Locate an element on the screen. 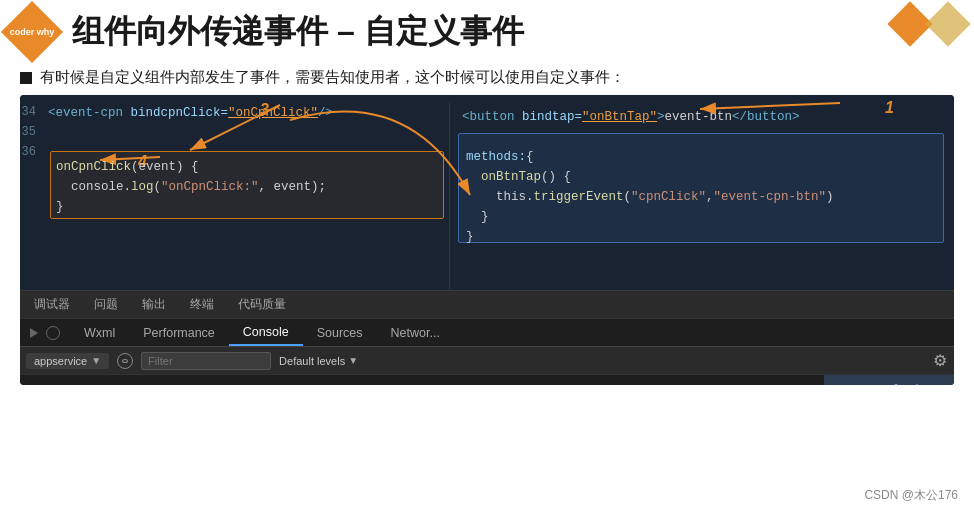 The width and height of the screenshot is (974, 508). tab-debugger: 调试器 is located at coordinates (52, 304).